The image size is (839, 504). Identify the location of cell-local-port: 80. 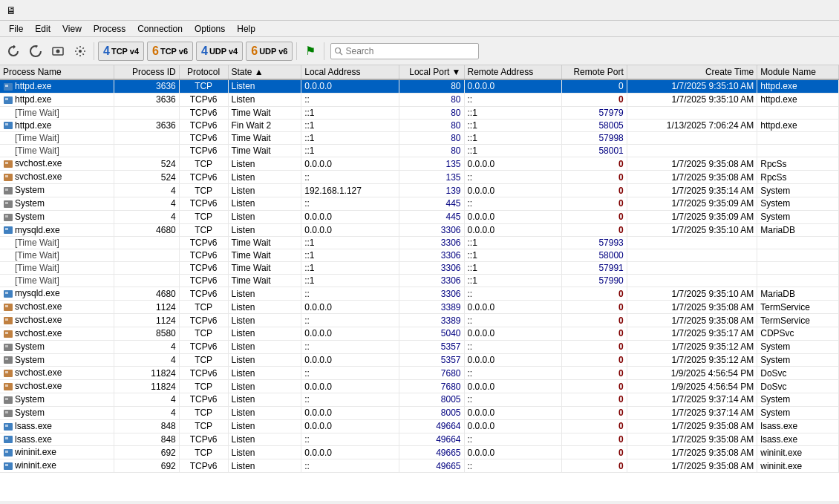
(431, 86).